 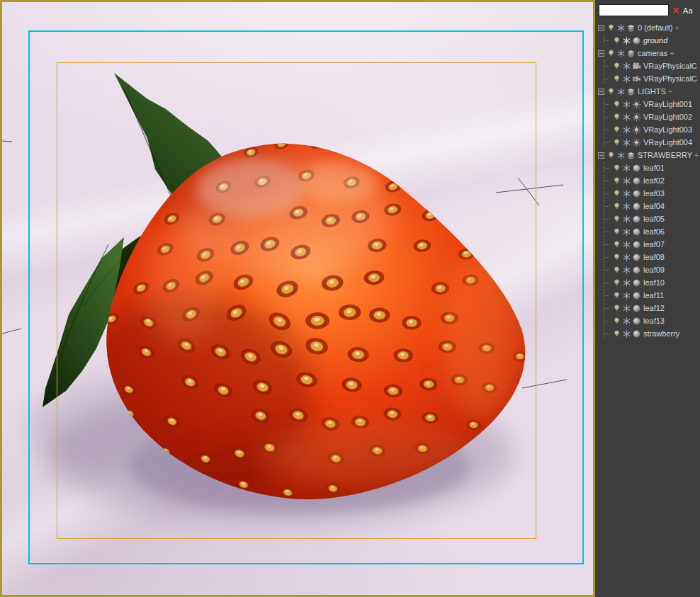 What do you see at coordinates (648, 168) in the screenshot?
I see `tree-row-leaf01: leaf01` at bounding box center [648, 168].